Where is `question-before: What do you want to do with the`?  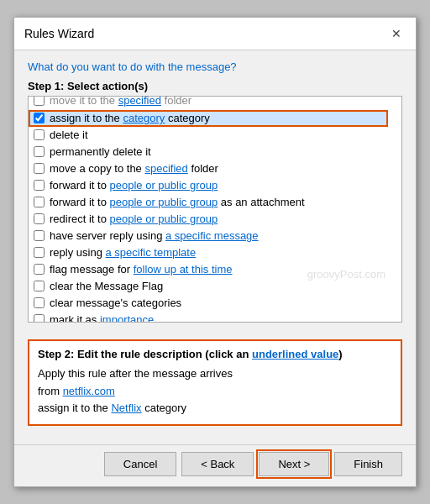 question-before: What do you want to do with the is located at coordinates (108, 67).